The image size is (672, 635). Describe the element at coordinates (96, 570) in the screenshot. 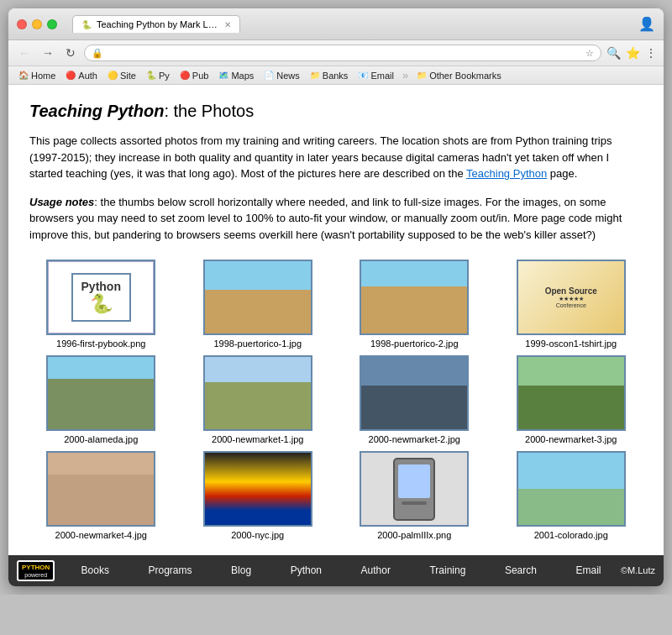

I see `footer-nav-item: Books` at that location.